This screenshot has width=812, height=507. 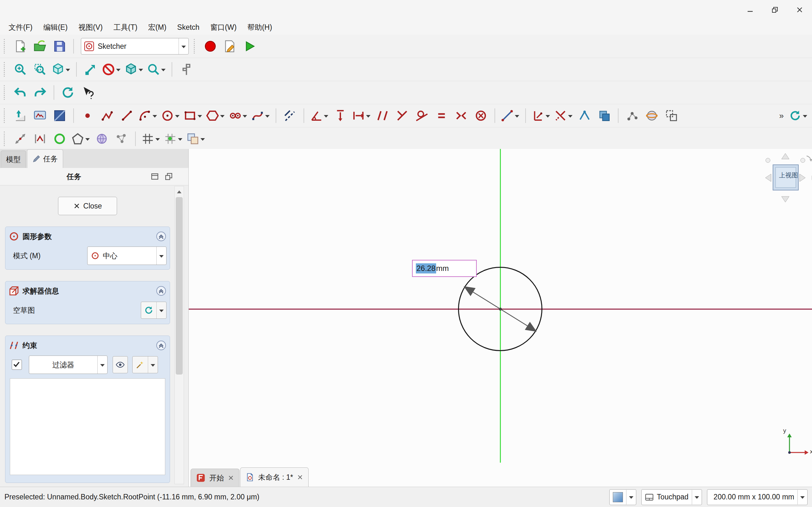 What do you see at coordinates (196, 139) in the screenshot?
I see `rendering-order-dropdown` at bounding box center [196, 139].